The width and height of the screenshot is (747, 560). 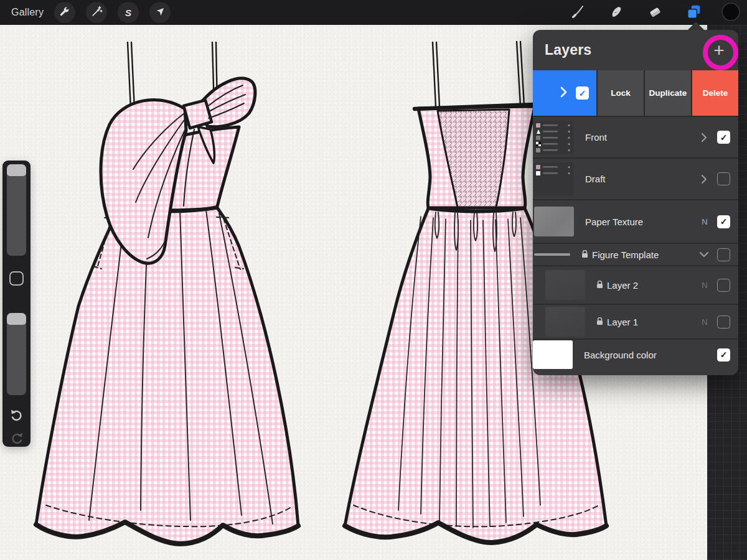 I want to click on selected-layer-stub: ✓, so click(x=565, y=93).